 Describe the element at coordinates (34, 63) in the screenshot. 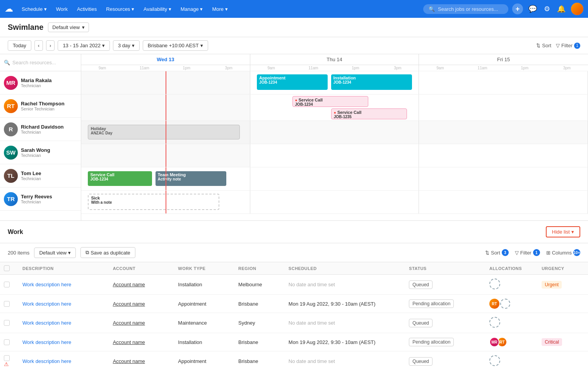

I see `resource-search-placeholder: Search resources...` at that location.